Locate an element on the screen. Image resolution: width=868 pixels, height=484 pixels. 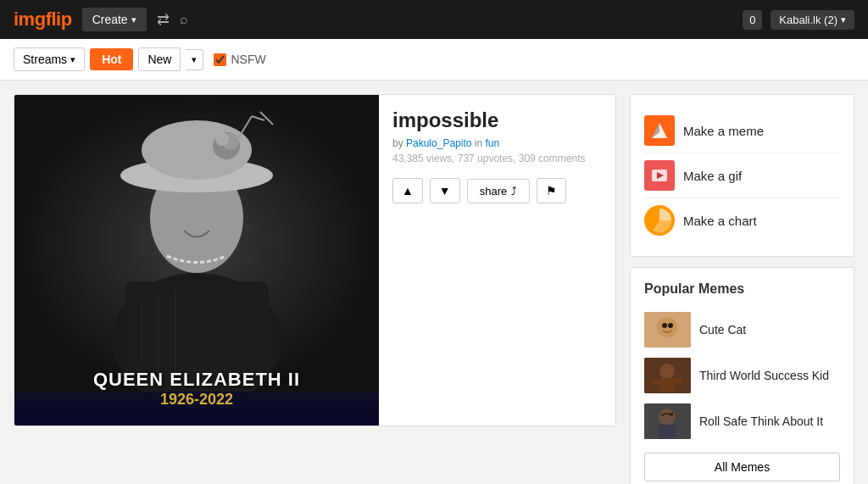
meme-icon is located at coordinates (659, 131).